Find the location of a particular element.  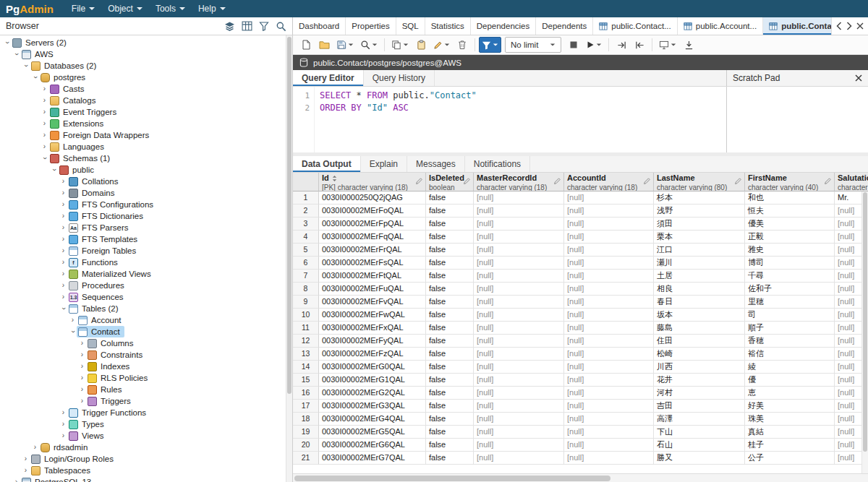

row-number: 8 is located at coordinates (306, 289).